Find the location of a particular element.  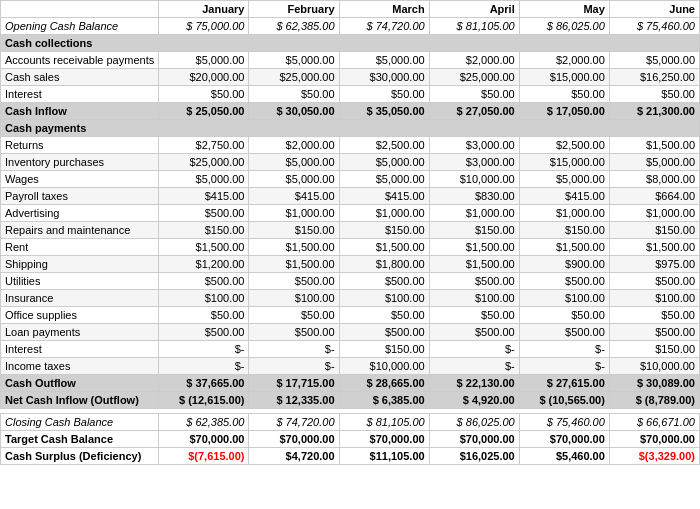

column-month-header-january: January is located at coordinates (204, 10).